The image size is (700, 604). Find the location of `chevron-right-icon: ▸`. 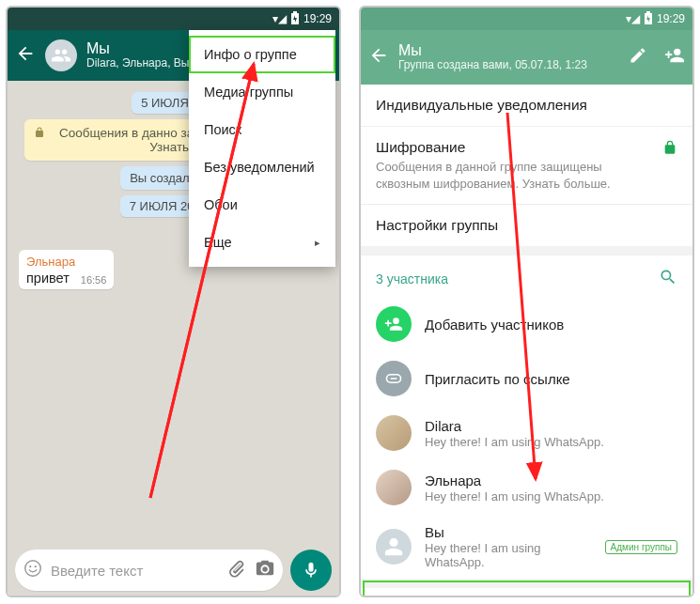

chevron-right-icon: ▸ is located at coordinates (318, 242).